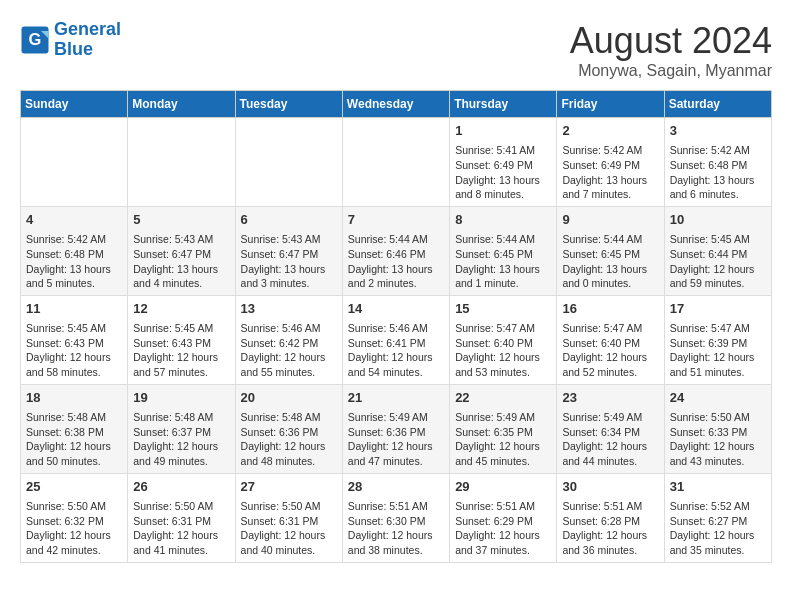  What do you see at coordinates (718, 432) in the screenshot?
I see `day-info: Sunset: 6:33 PM` at bounding box center [718, 432].